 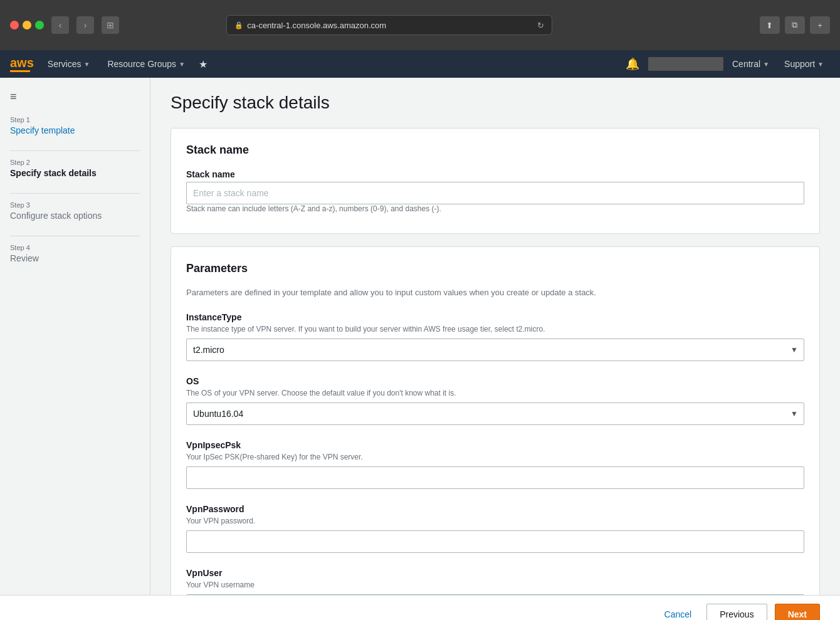 I want to click on maximize-button, so click(x=39, y=25).